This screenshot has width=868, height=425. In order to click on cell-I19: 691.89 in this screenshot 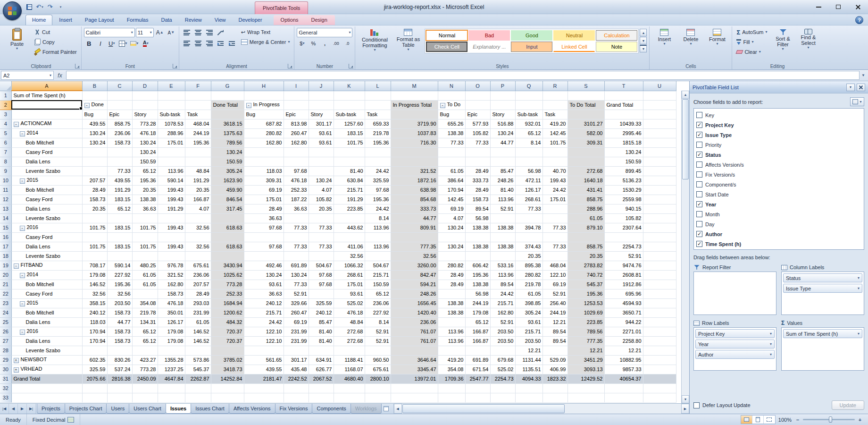, I will do `click(296, 265)`.